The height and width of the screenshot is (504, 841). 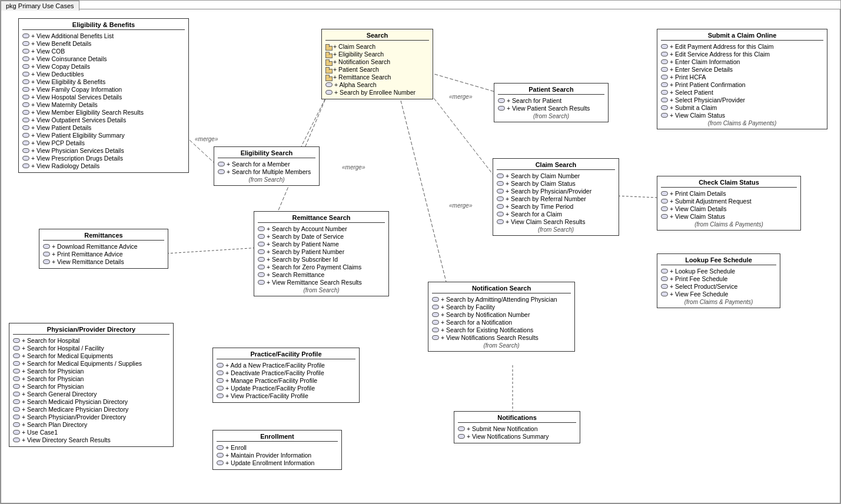 What do you see at coordinates (104, 97) in the screenshot?
I see `item-view-hospotal: + View Hospotal Services Details` at bounding box center [104, 97].